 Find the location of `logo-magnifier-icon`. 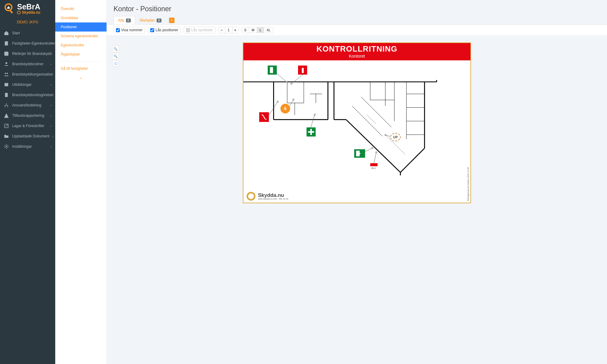

logo-magnifier-icon is located at coordinates (9, 8).